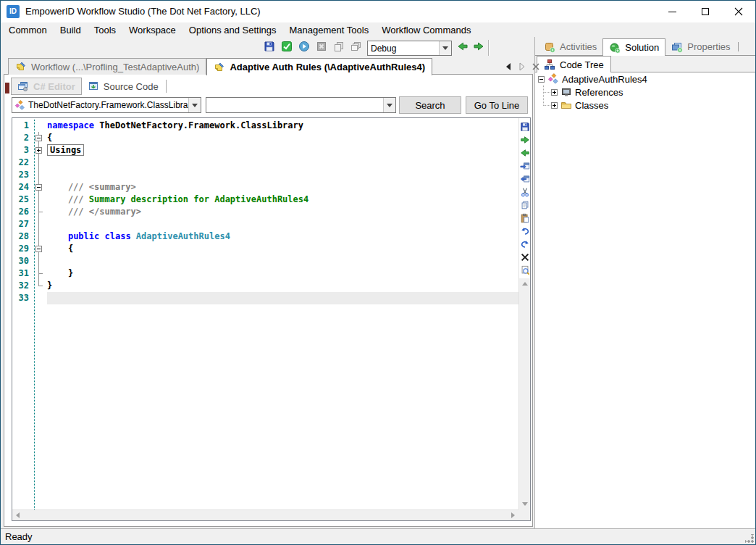 The image size is (756, 545). Describe the element at coordinates (525, 218) in the screenshot. I see `paste-icon` at that location.